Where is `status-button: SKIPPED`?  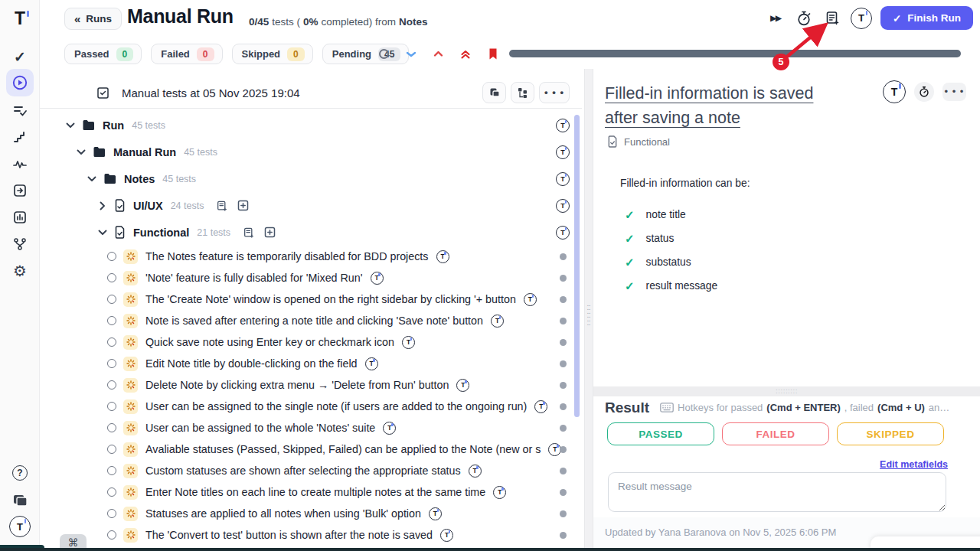
status-button: SKIPPED is located at coordinates (890, 434).